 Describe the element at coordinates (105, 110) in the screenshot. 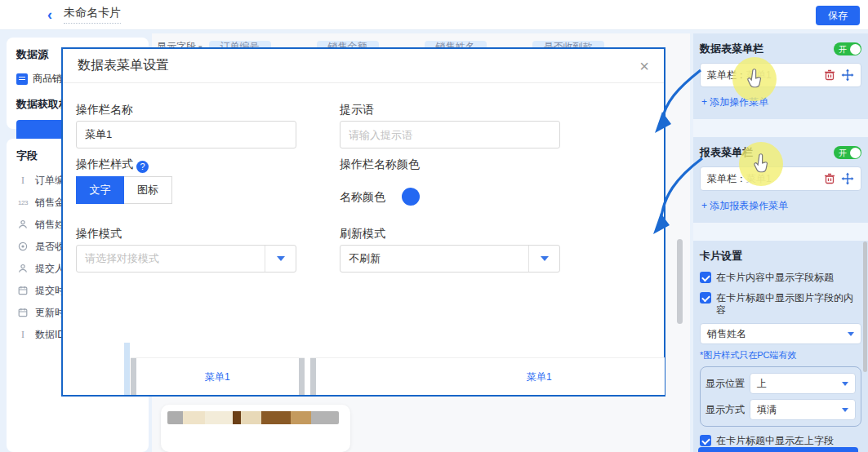

I see `name-label: 操作栏名称` at that location.